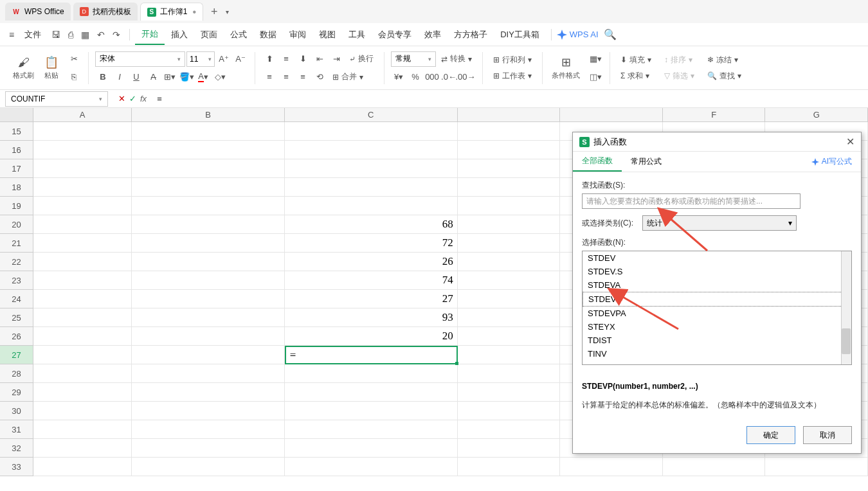  What do you see at coordinates (17, 206) in the screenshot?
I see `row-header: 19` at bounding box center [17, 206].